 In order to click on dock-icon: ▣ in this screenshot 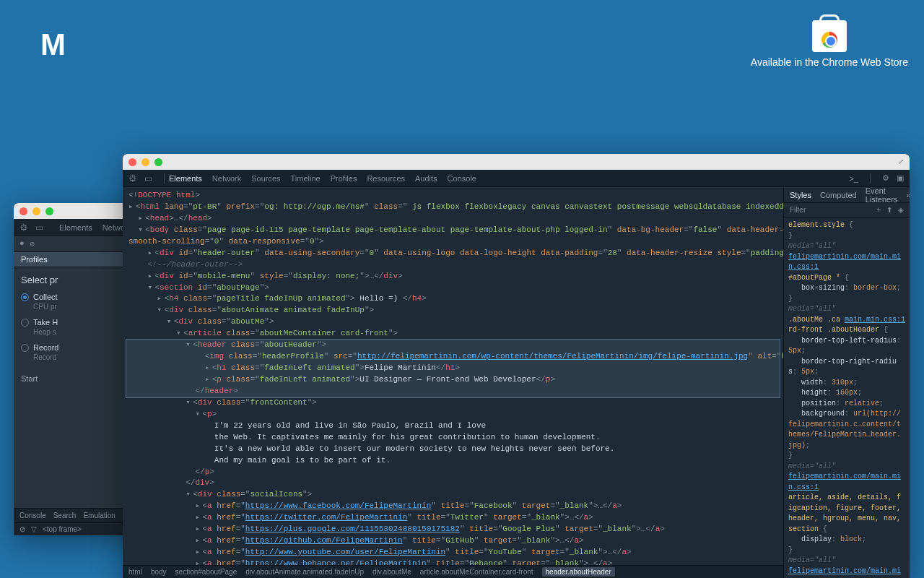, I will do `click(900, 178)`.